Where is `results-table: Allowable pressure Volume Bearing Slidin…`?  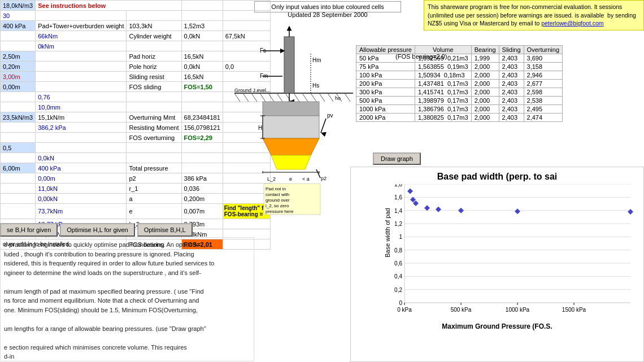
results-table: Allowable pressure Volume Bearing Slidin… is located at coordinates (460, 84).